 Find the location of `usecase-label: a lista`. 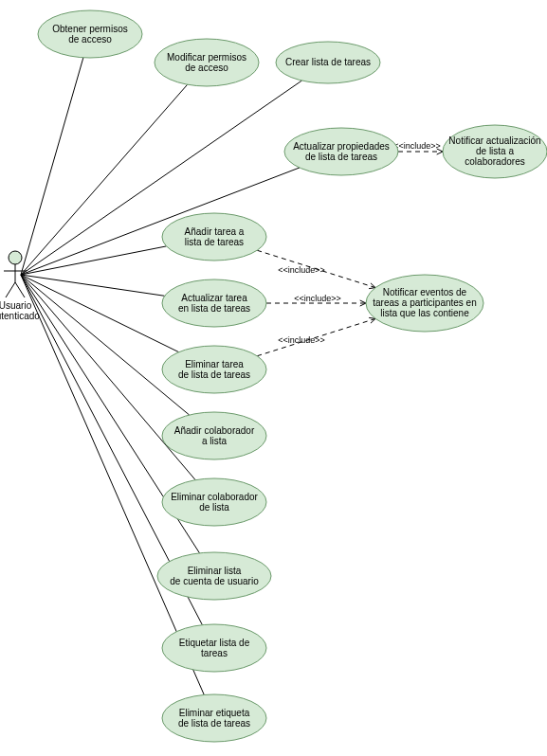

usecase-label: a lista is located at coordinates (214, 441).